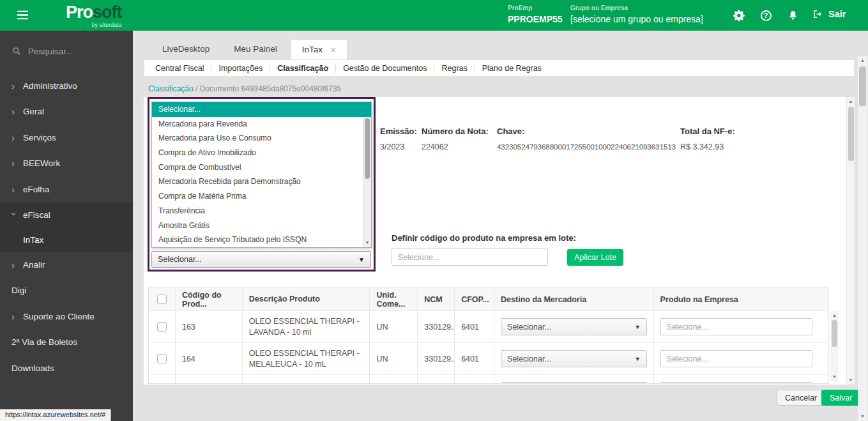 The image size is (868, 421). What do you see at coordinates (793, 15) in the screenshot?
I see `notifications-bell-icon` at bounding box center [793, 15].